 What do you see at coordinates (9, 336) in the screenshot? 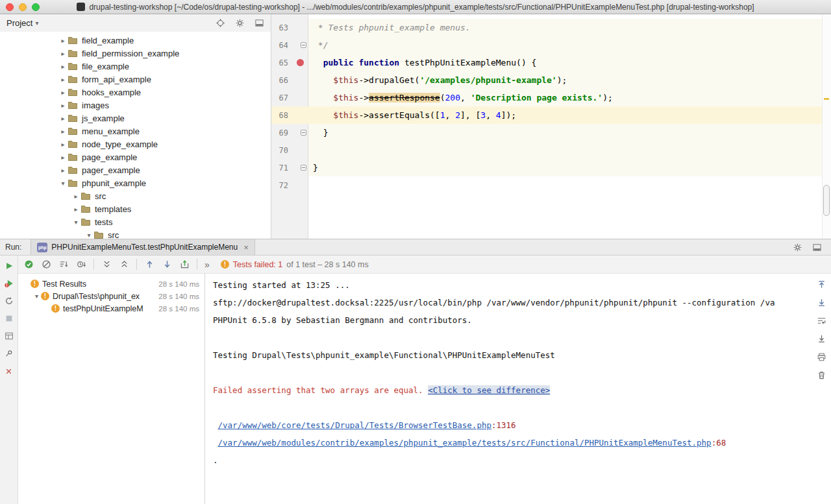
I see `restore-layout-icon` at bounding box center [9, 336].